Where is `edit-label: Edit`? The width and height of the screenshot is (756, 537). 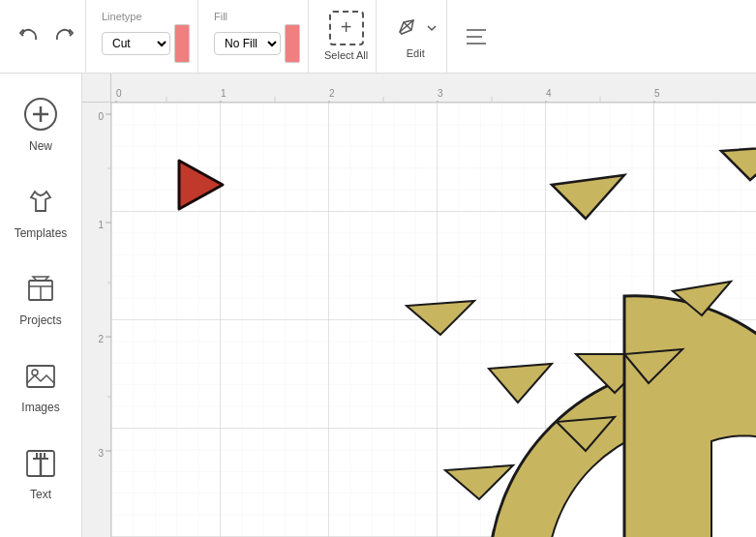 edit-label: Edit is located at coordinates (416, 53).